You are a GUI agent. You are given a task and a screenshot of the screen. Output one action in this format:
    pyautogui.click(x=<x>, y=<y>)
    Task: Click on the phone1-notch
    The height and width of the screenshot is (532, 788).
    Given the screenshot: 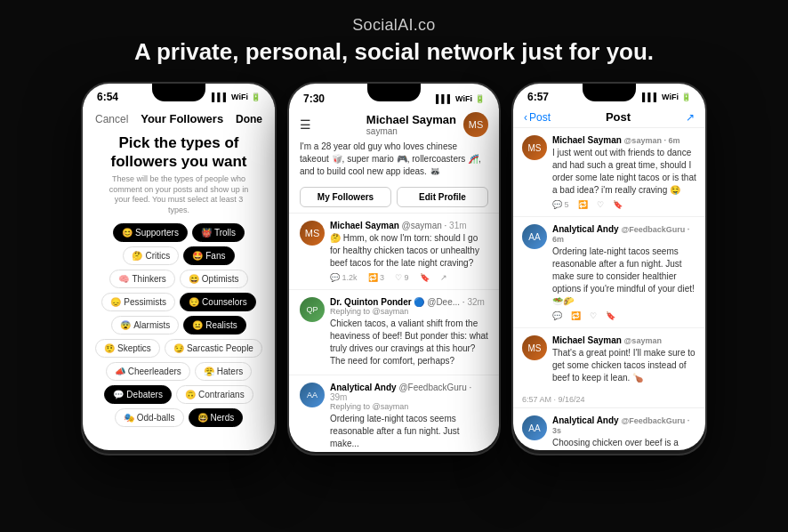 What is the action you would take?
    pyautogui.click(x=179, y=93)
    